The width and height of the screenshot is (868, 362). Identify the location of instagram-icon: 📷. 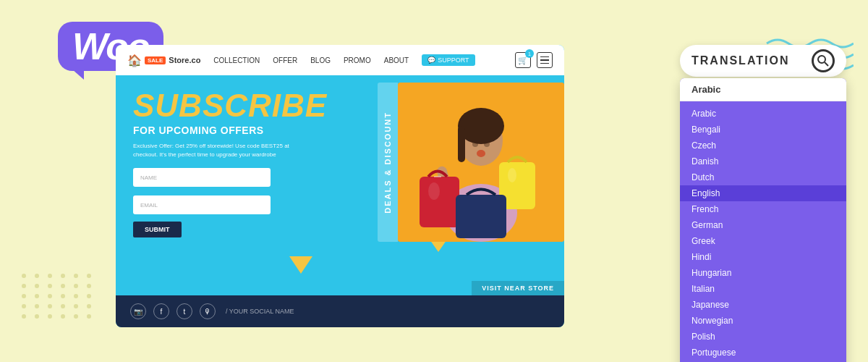
(138, 311).